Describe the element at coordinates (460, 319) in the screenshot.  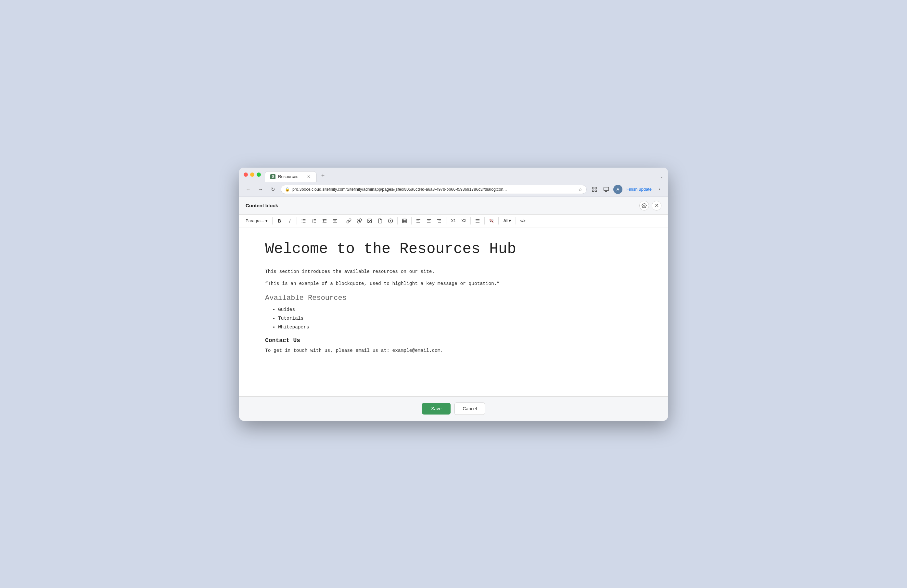
I see `list-item-2: Tutorials` at that location.